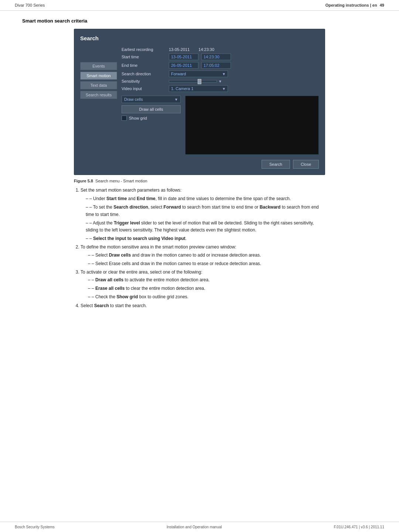 The width and height of the screenshot is (399, 532). Describe the element at coordinates (220, 74) in the screenshot. I see `form-row-search-direction: Search direction Forward ▼` at that location.